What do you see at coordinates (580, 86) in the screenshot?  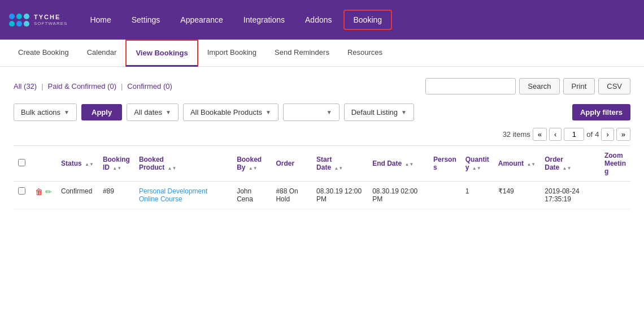 I see `print-button: Print` at bounding box center [580, 86].